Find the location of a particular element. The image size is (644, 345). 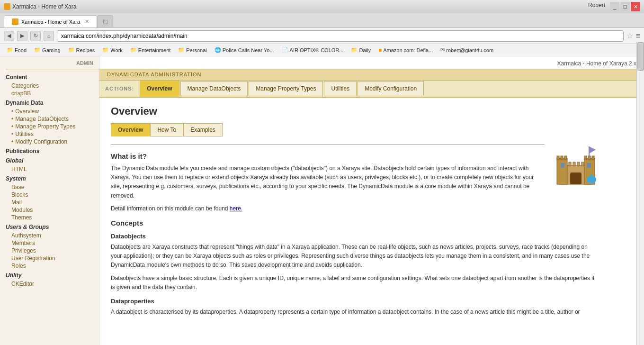

menu-icon: ≡ is located at coordinates (638, 36).